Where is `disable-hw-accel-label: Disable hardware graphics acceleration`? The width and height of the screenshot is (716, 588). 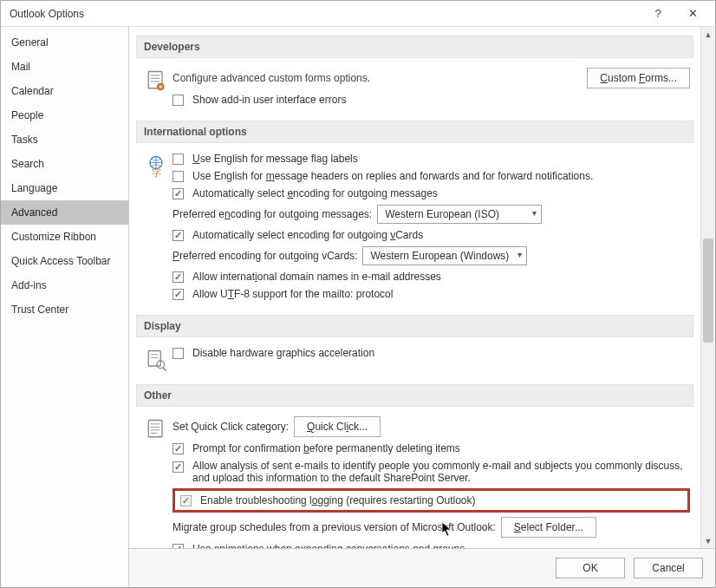
disable-hw-accel-label: Disable hardware graphics acceleration is located at coordinates (283, 353).